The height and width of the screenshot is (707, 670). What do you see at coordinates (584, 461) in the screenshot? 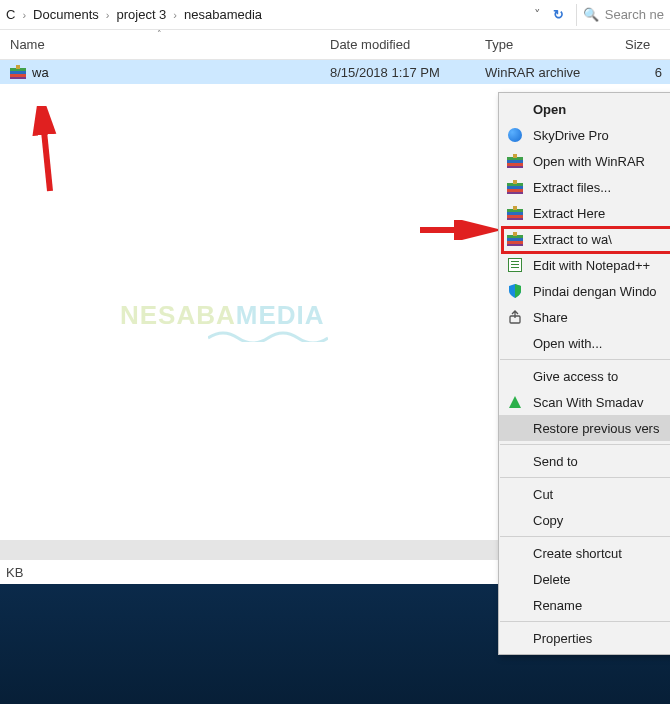
I see `menu-send-to: Send to` at bounding box center [584, 461].